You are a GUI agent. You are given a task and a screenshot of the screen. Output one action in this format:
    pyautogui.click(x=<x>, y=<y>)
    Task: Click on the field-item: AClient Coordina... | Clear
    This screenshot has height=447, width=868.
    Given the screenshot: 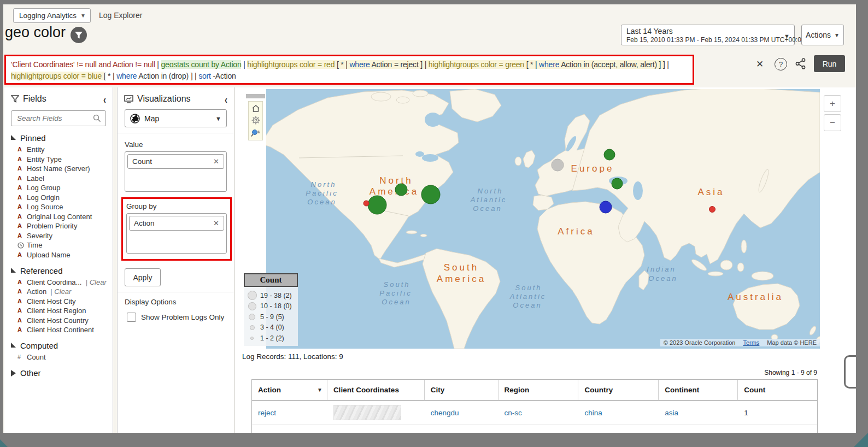 What is the action you would take?
    pyautogui.click(x=65, y=282)
    